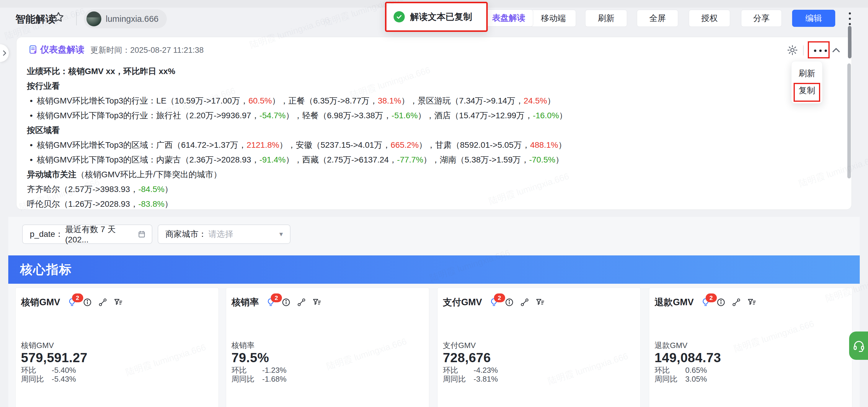 Image resolution: width=868 pixels, height=407 pixels. Describe the element at coordinates (688, 362) in the screenshot. I see `metric-block: 退款GMV 149,084.73 环比0.65%周同比3.05%` at that location.